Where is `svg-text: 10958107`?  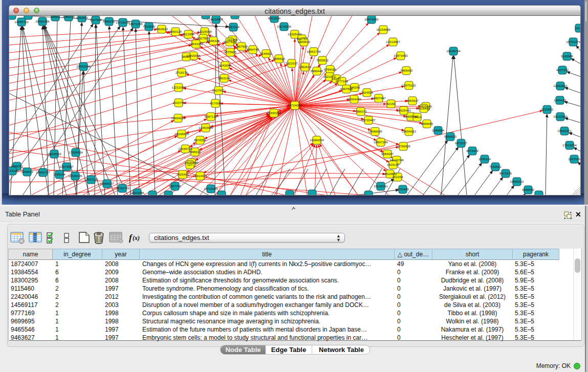 svg-text: 10958107 is located at coordinates (107, 183).